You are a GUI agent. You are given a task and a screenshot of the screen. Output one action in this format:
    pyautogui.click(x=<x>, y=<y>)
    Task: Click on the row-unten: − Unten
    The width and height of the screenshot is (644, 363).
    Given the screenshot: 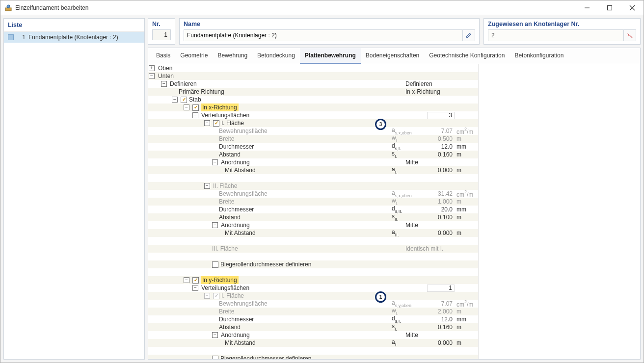 What is the action you would take?
    pyautogui.click(x=313, y=76)
    